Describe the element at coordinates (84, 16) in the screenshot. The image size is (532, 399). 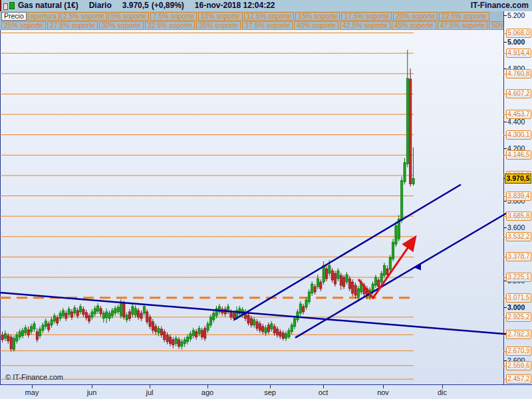
I see `legend-chip-2-5-soporte: 2.5% soporte` at that location.